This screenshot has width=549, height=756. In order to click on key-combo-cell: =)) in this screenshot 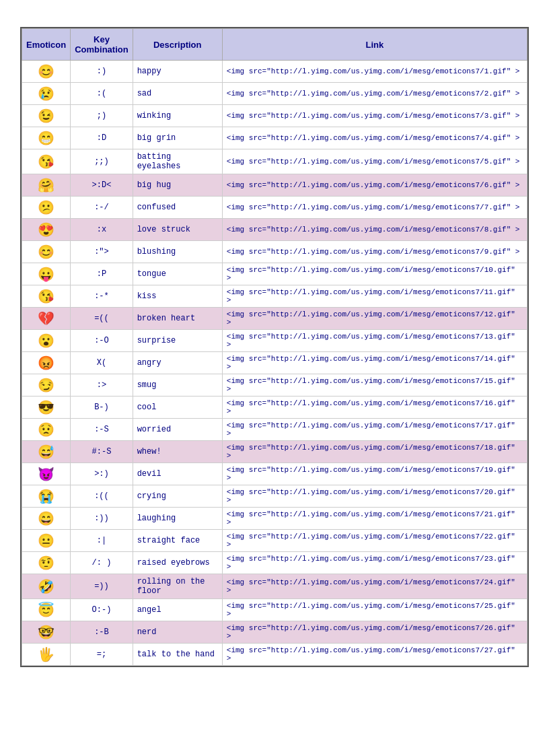, I will do `click(102, 587)`.